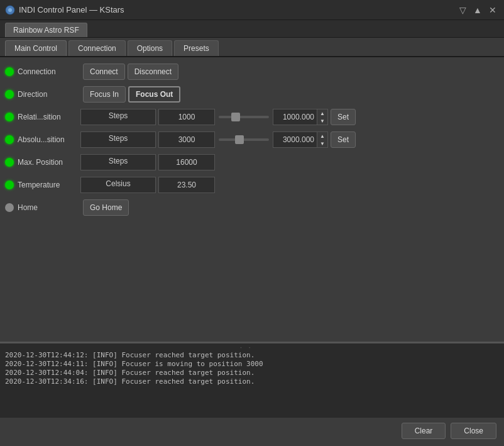 The image size is (504, 446). What do you see at coordinates (244, 117) in the screenshot?
I see `relative-slider` at bounding box center [244, 117].